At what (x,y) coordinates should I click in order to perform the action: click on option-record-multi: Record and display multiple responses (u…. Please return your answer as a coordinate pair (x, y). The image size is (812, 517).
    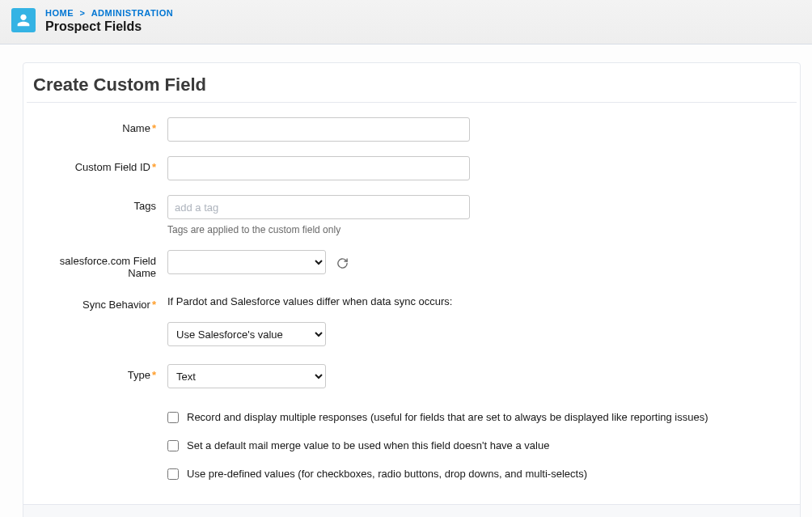
    Looking at the image, I should click on (480, 417).